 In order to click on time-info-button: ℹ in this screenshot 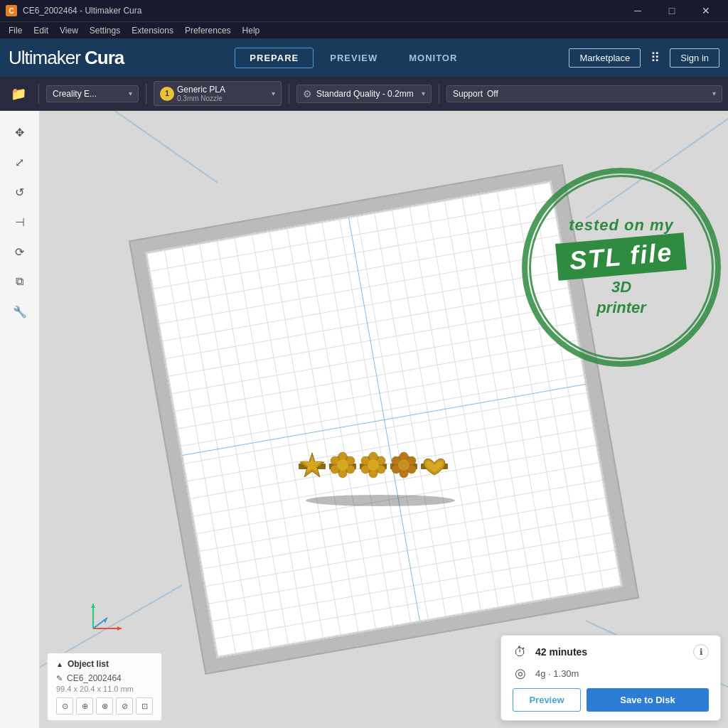, I will do `click(701, 652)`.